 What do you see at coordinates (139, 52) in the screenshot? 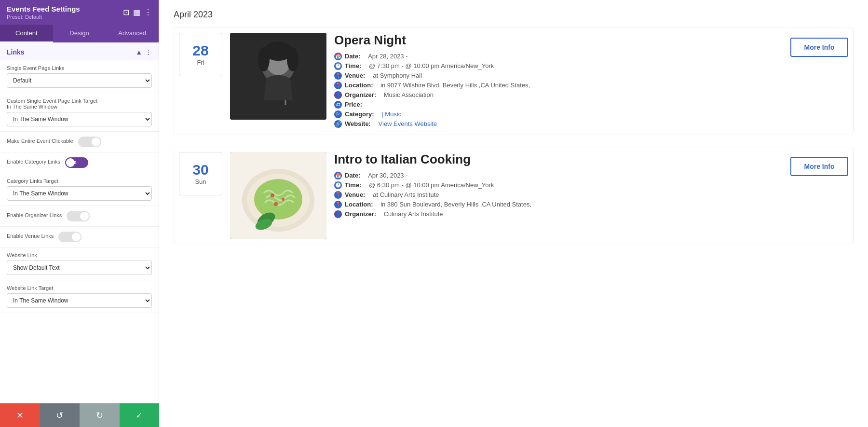
I see `collapse-icon: ▲` at bounding box center [139, 52].